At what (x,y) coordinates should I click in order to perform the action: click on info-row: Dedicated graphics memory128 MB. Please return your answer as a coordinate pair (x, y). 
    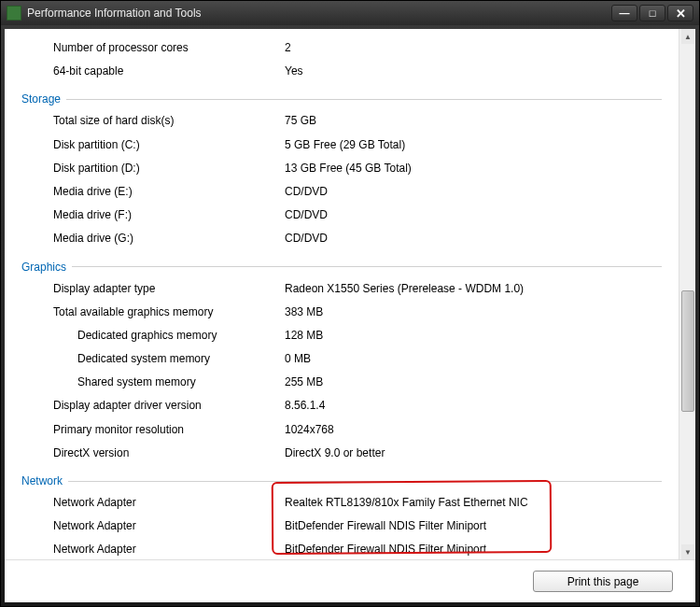
    Looking at the image, I should click on (342, 336).